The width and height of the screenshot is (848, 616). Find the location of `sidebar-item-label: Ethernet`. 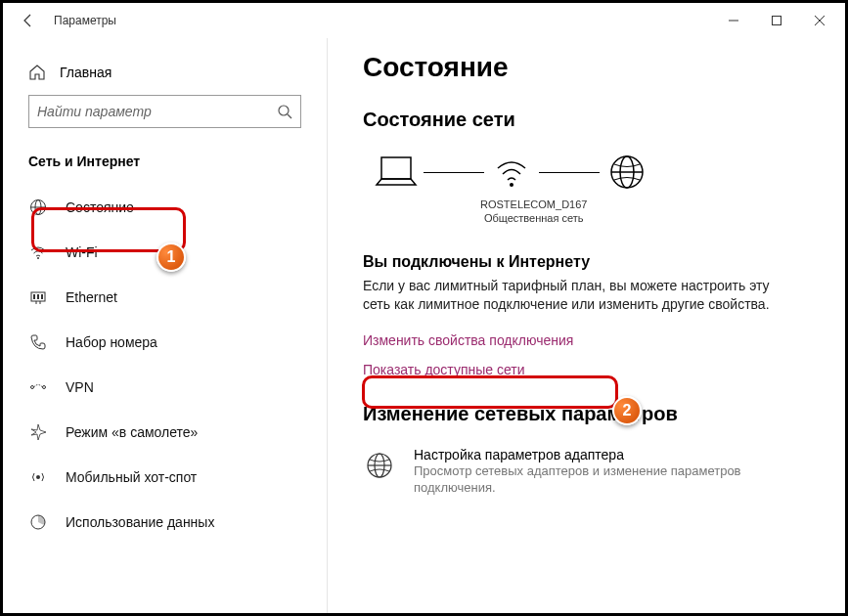

sidebar-item-label: Ethernet is located at coordinates (92, 297).